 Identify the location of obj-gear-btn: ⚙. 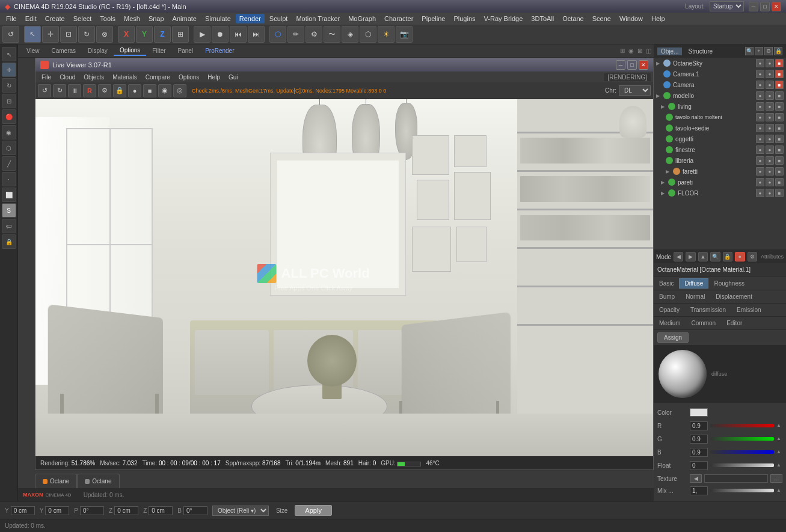
(769, 51).